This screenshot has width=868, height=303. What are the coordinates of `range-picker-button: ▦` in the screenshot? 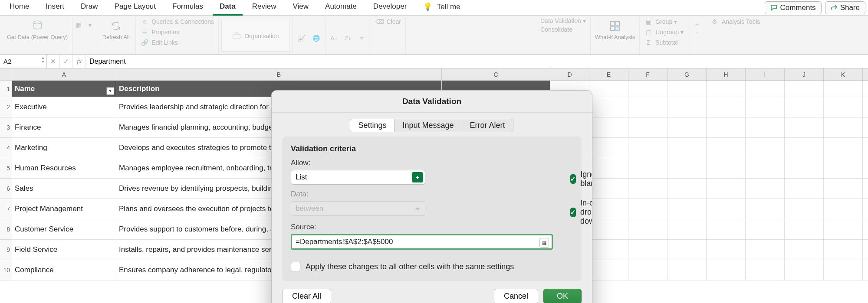 It's located at (544, 243).